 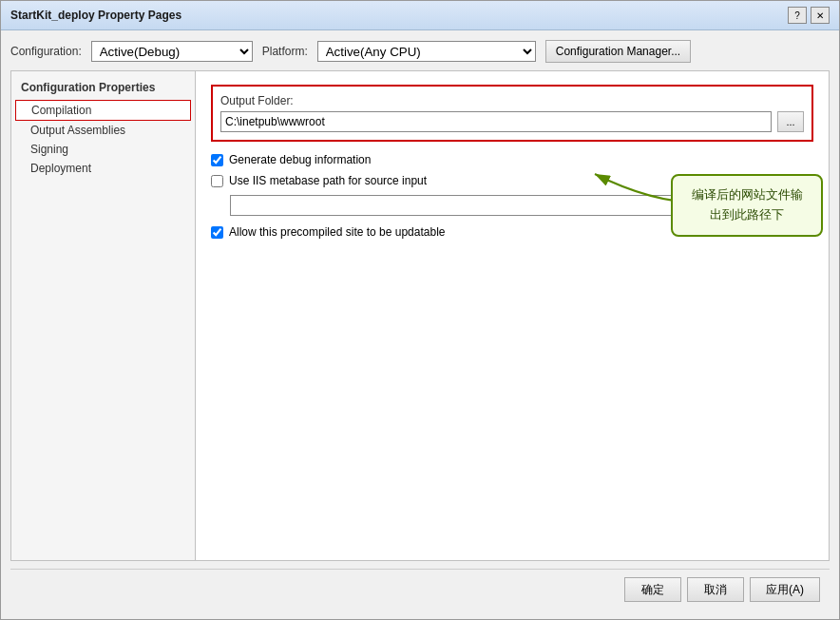 I want to click on output-folder-input, so click(x=496, y=122).